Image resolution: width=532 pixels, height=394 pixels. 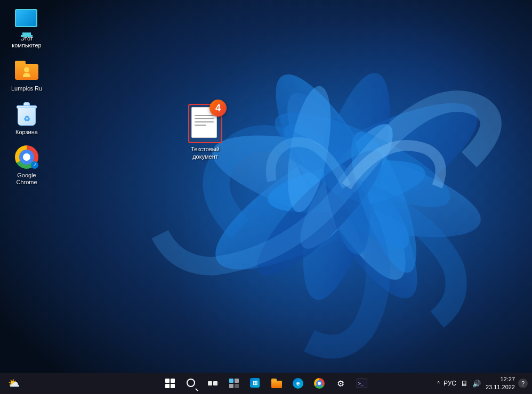 What do you see at coordinates (362, 383) in the screenshot?
I see `terminal-button: >_` at bounding box center [362, 383].